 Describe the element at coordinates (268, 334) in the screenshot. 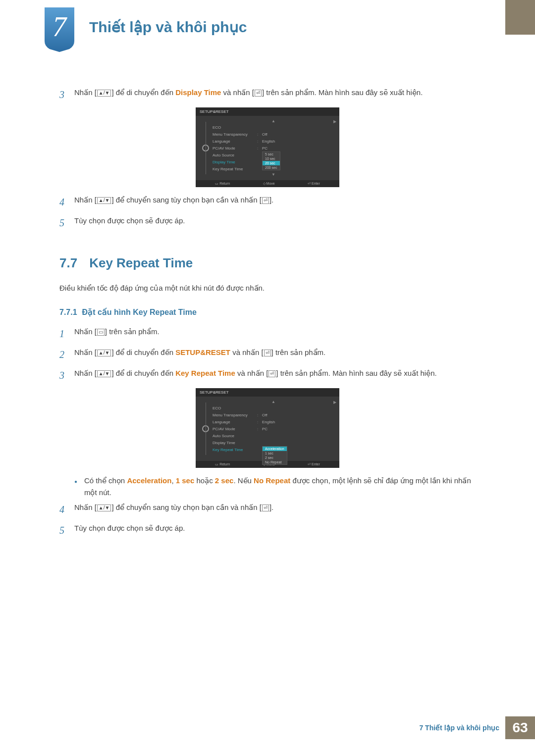

I see `step-row: 1 Nhấn [▭] trên sản phẩm.` at that location.